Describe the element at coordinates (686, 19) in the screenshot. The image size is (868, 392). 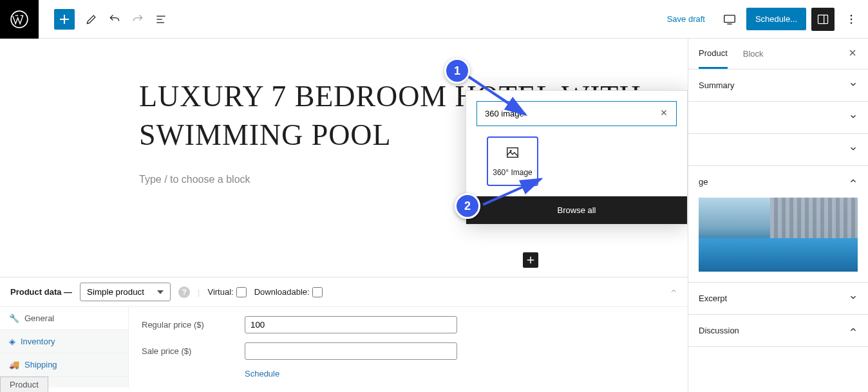
I see `save-draft-link: Save draft` at that location.